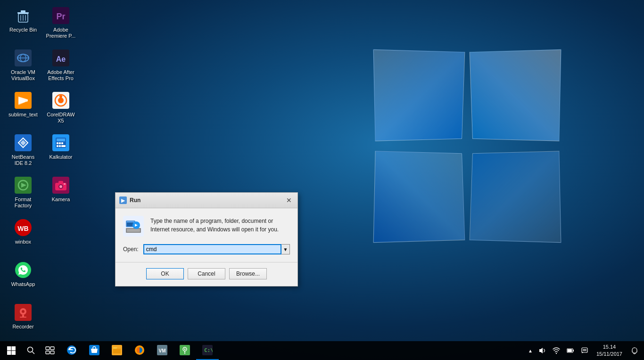  Describe the element at coordinates (23, 317) in the screenshot. I see `desktop-icon-recorder: Recorder` at that location.